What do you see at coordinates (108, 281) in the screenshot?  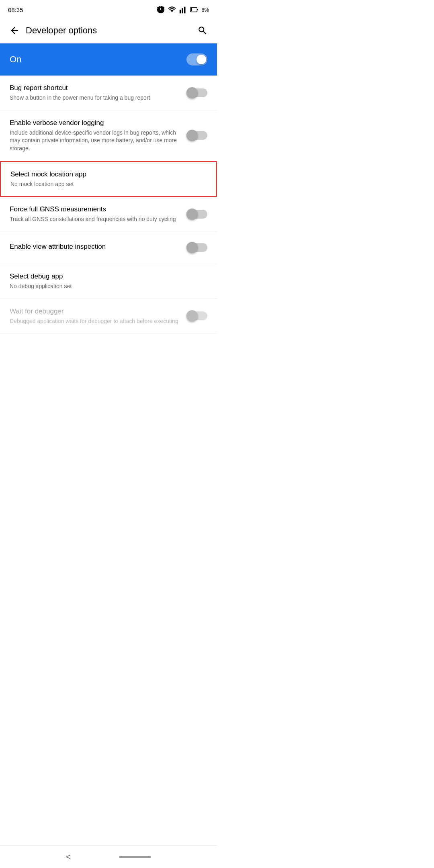 I see `settings-item-select-debug-app: Select debug appNo debug application set` at bounding box center [108, 281].